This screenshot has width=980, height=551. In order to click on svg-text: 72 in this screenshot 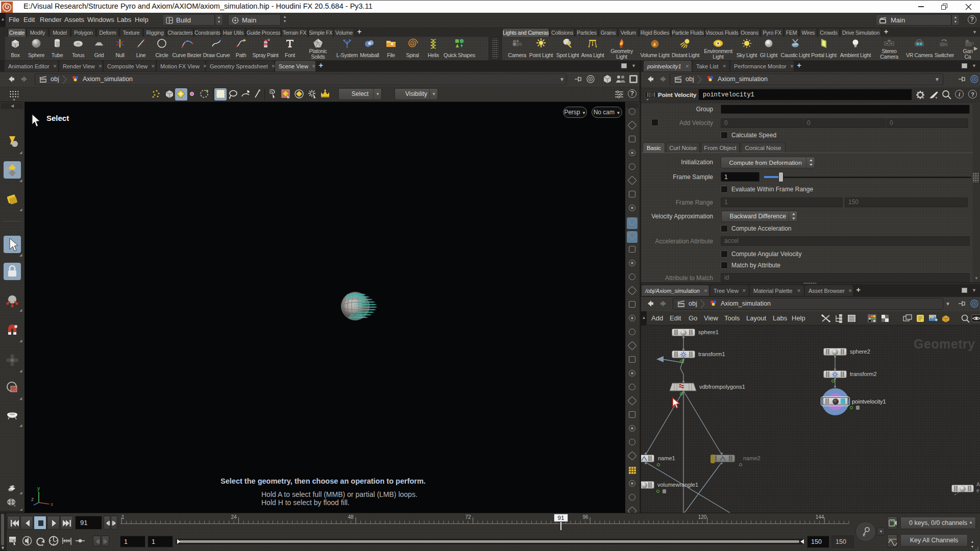, I will do `click(468, 517)`.